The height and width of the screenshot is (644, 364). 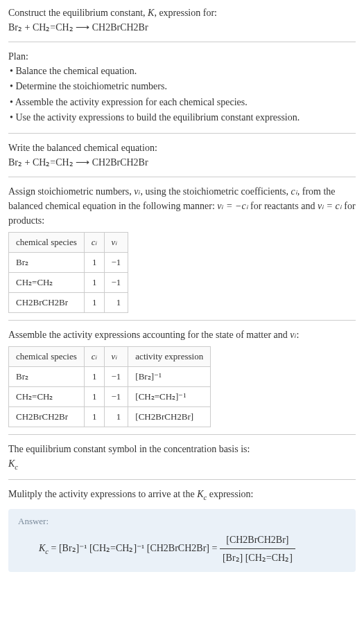 What do you see at coordinates (103, 494) in the screenshot?
I see `multiply-prefix: Mulitply the activity expressions to arr…` at bounding box center [103, 494].